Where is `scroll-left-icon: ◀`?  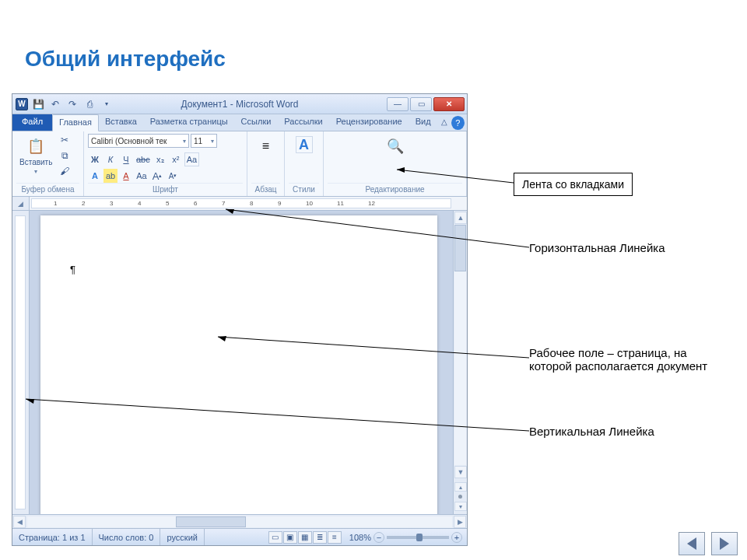
scroll-left-icon: ◀ is located at coordinates (19, 522).